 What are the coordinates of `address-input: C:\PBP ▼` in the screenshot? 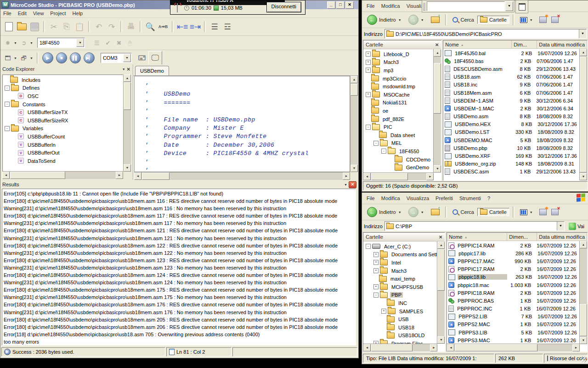 It's located at (475, 226).